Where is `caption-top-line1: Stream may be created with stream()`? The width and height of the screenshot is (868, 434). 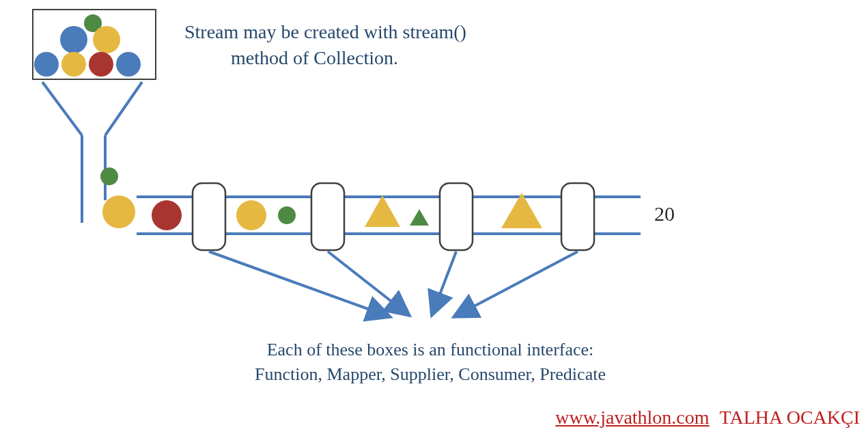
caption-top-line1: Stream may be created with stream() is located at coordinates (325, 31).